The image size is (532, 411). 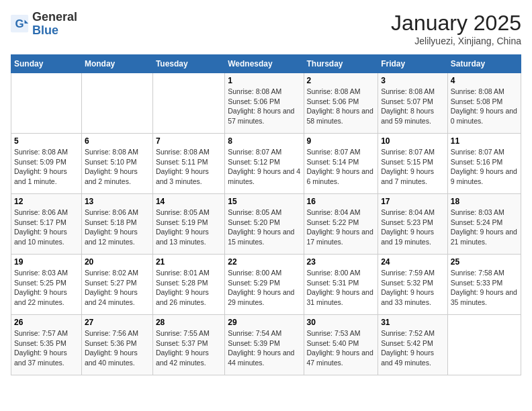 I want to click on weekday-header-friday: Friday, so click(x=413, y=64).